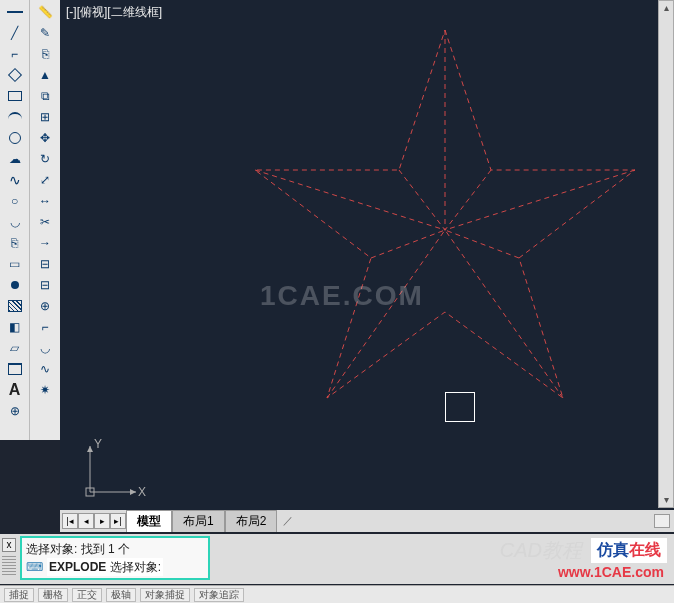 The image size is (674, 603). What do you see at coordinates (15, 220) in the screenshot?
I see `draw-toolbar: ╱⌐☁∿○◡⎘▭◧▱A⊕` at bounding box center [15, 220].